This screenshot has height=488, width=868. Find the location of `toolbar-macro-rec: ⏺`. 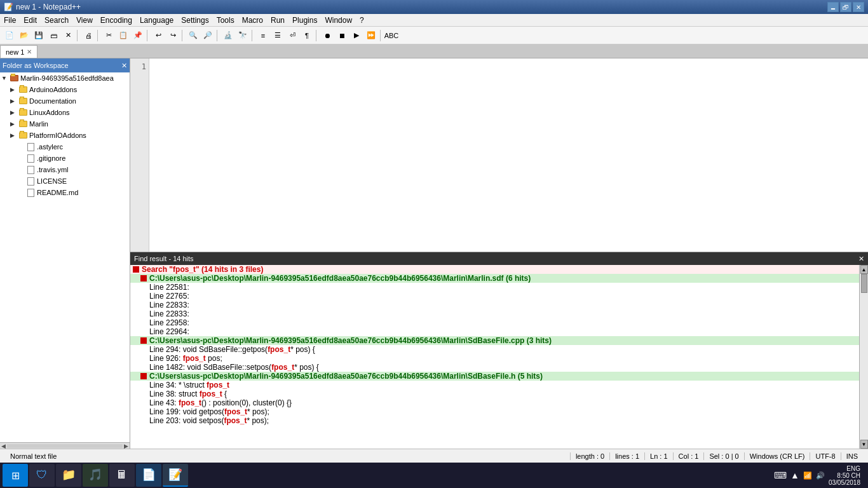

toolbar-macro-rec: ⏺ is located at coordinates (327, 36).